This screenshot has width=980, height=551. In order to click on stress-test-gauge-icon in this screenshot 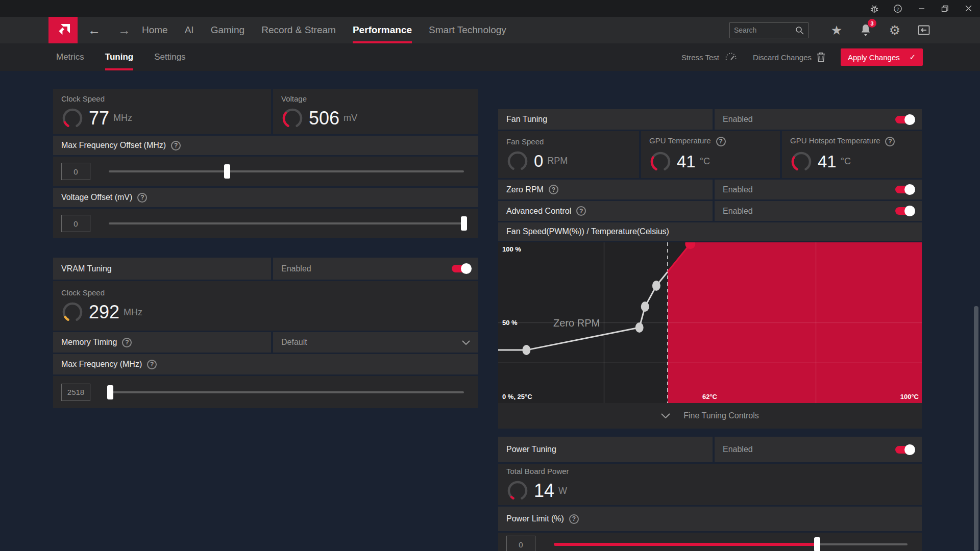, I will do `click(731, 57)`.